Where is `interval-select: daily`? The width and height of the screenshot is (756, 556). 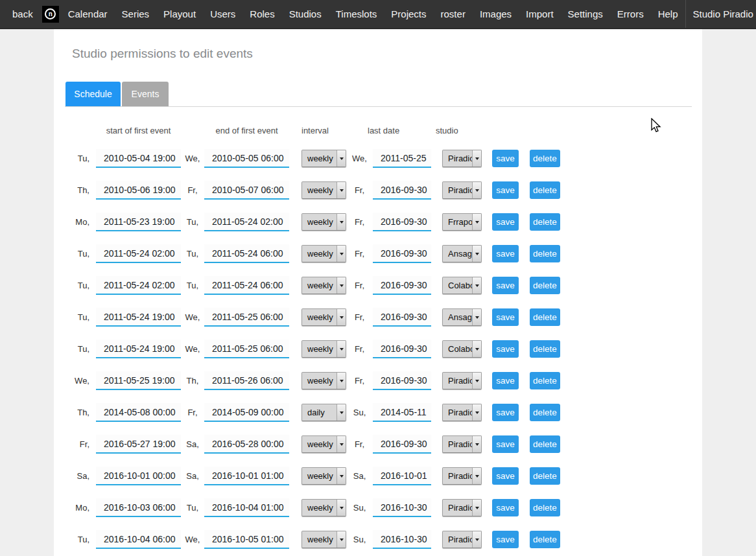 interval-select: daily is located at coordinates (324, 412).